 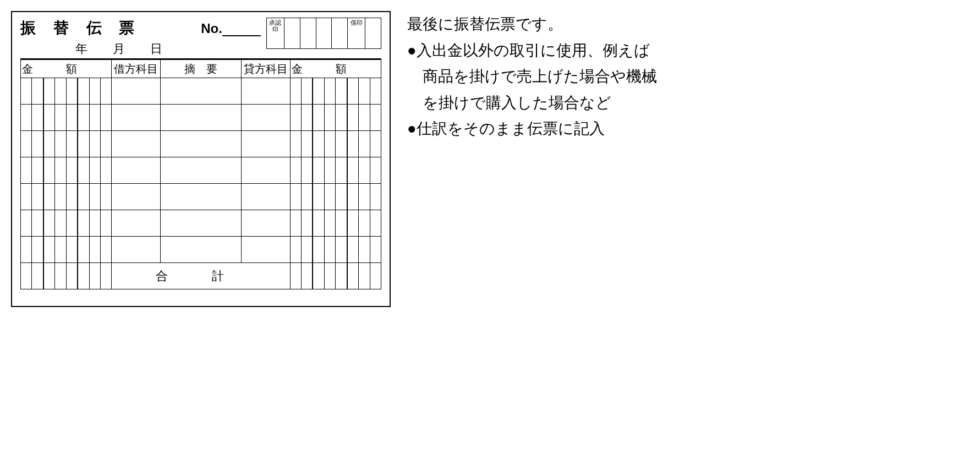 I want to click on slip-title: 振 替 伝 票, so click(x=102, y=28).